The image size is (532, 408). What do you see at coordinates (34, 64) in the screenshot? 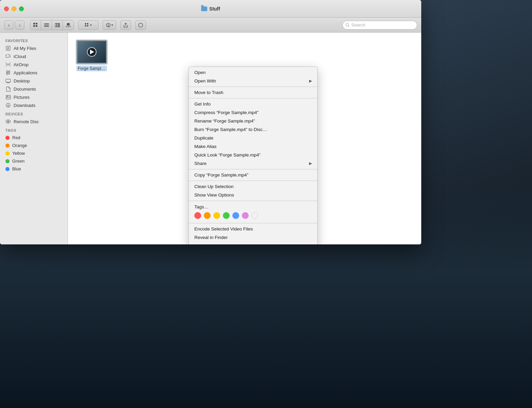
I see `sidebar-item-airdrop: AirDrop` at bounding box center [34, 64].